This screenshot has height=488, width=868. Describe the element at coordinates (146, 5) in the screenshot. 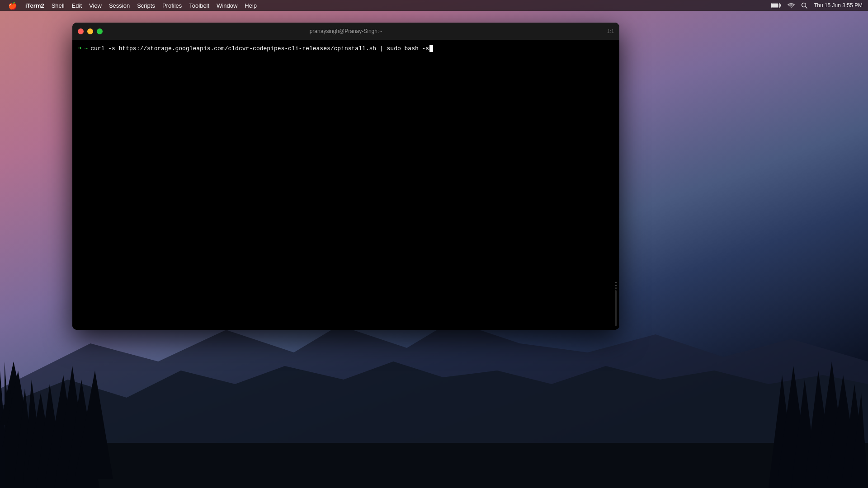

I see `scripts-menu: Scripts` at that location.